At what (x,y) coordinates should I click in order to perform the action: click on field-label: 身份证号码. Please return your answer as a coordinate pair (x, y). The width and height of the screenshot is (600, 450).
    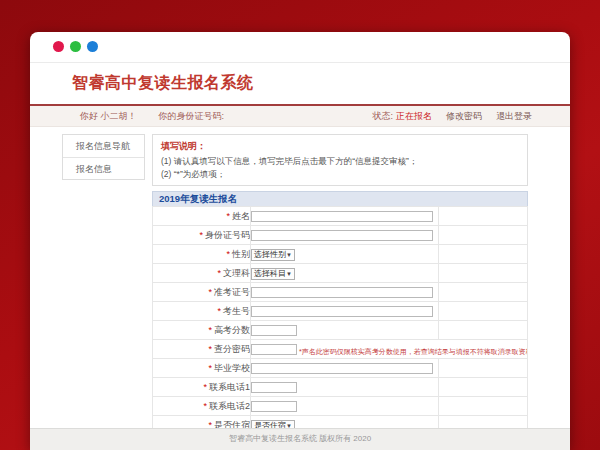
    Looking at the image, I should click on (228, 235).